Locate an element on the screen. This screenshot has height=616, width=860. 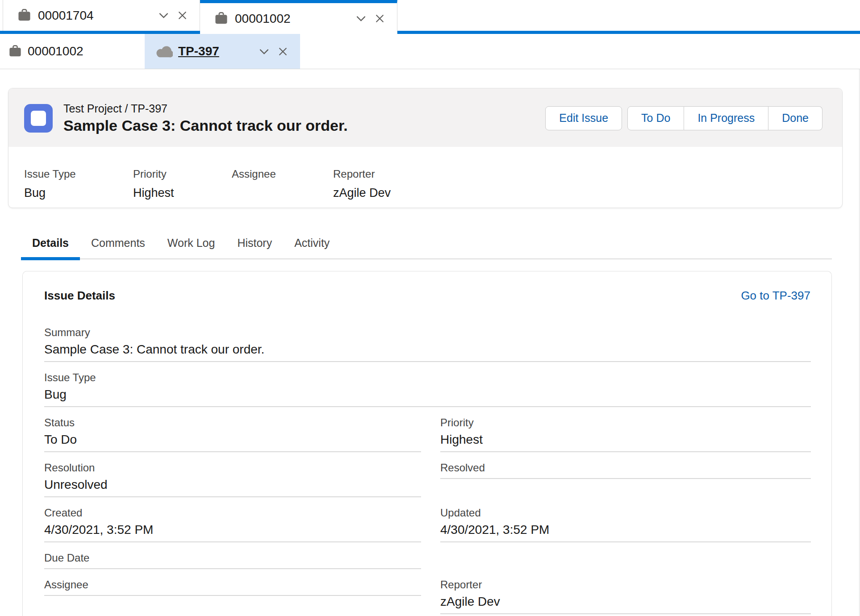
workspace-tab-00001704: 00001704 is located at coordinates (101, 15).